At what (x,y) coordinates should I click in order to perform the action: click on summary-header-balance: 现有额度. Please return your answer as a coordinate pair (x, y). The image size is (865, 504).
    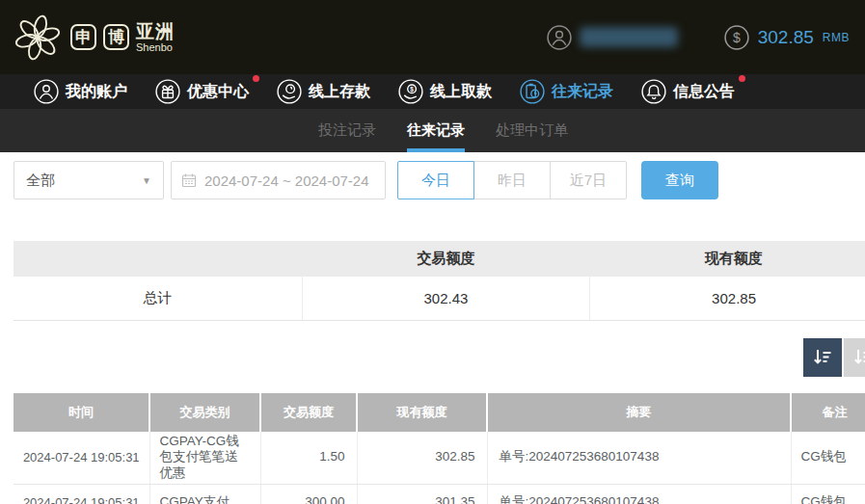
    Looking at the image, I should click on (727, 258).